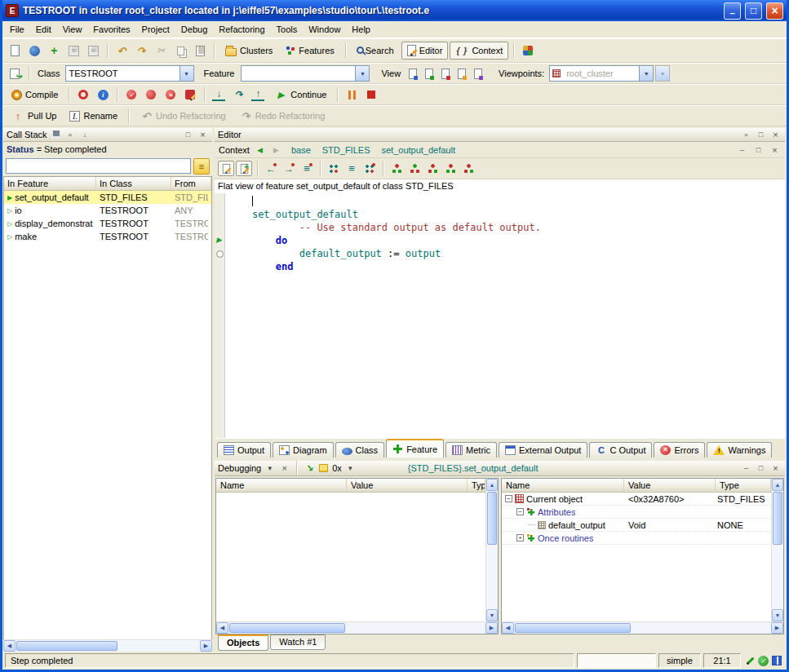 The height and width of the screenshot is (672, 789). What do you see at coordinates (310, 51) in the screenshot?
I see `features-button: Features` at bounding box center [310, 51].